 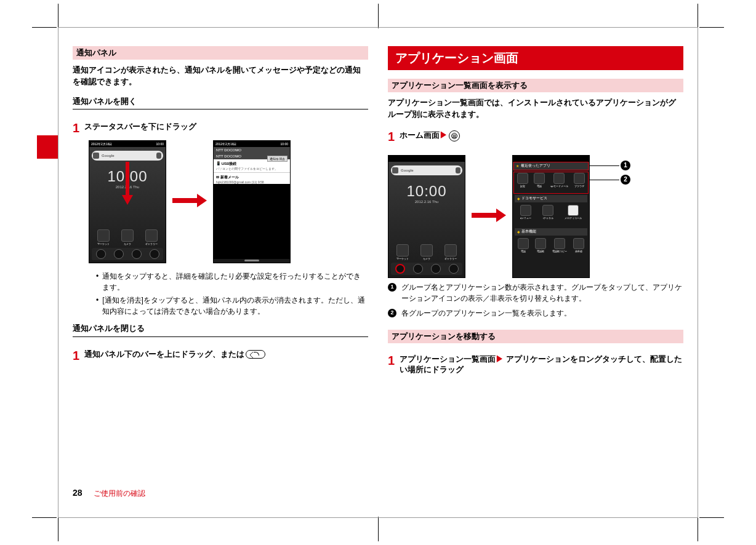 What do you see at coordinates (625, 165) in the screenshot?
I see `callout-number-1: 1` at bounding box center [625, 165].